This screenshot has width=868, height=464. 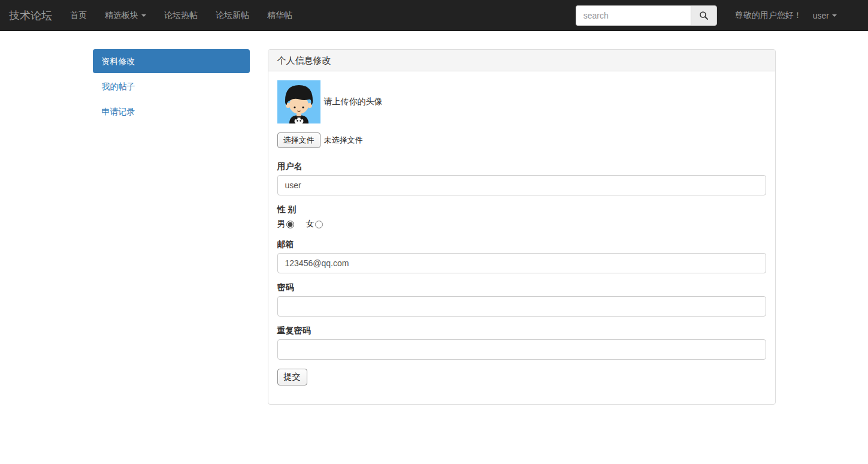 What do you see at coordinates (353, 102) in the screenshot?
I see `avatar-caption: 请上传你的头像` at bounding box center [353, 102].